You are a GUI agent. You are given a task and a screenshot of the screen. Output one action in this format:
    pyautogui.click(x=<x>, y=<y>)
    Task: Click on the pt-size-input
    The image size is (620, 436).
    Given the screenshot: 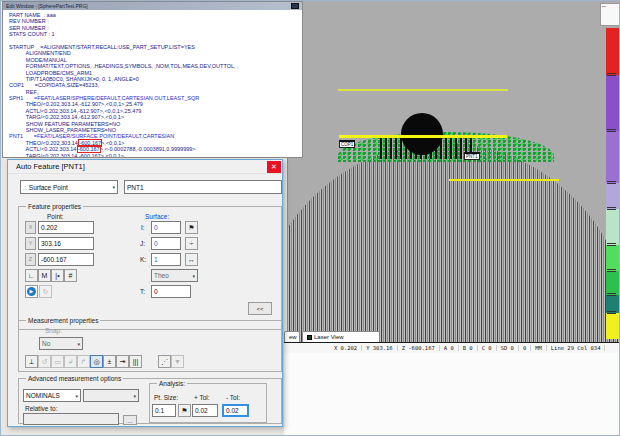 What is the action you would take?
    pyautogui.click(x=164, y=410)
    